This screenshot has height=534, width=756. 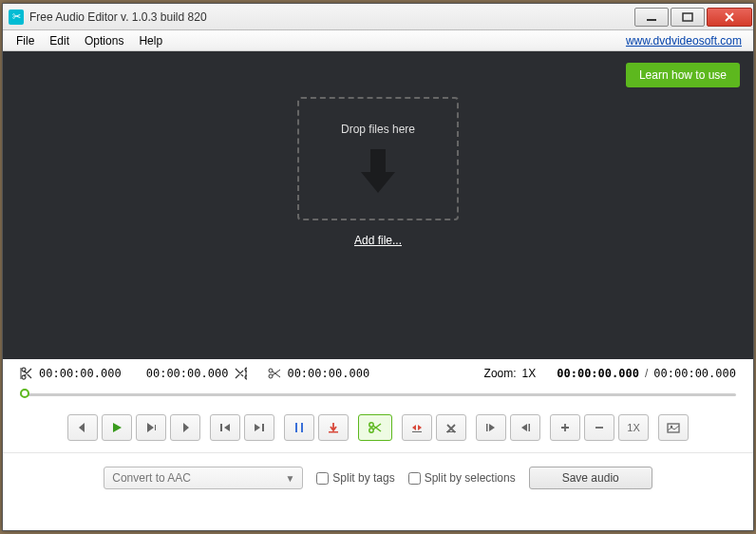 I want to click on set-markers-button, so click(x=299, y=428).